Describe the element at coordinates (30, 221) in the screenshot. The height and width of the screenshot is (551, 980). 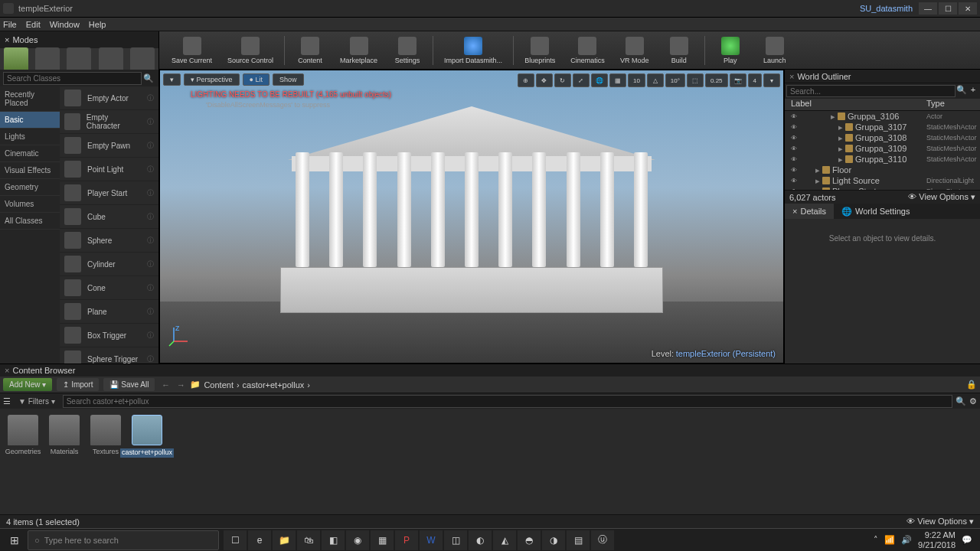
I see `category-all-classes: All Classes` at that location.